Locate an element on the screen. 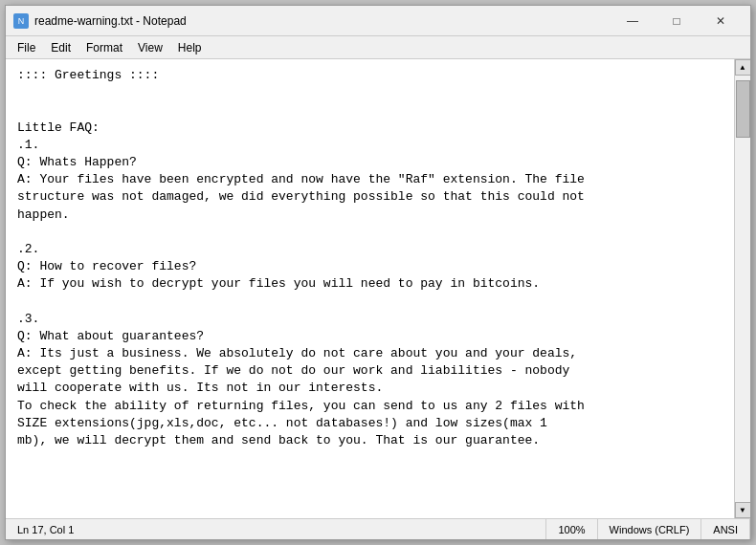  menu-view: View is located at coordinates (150, 48).